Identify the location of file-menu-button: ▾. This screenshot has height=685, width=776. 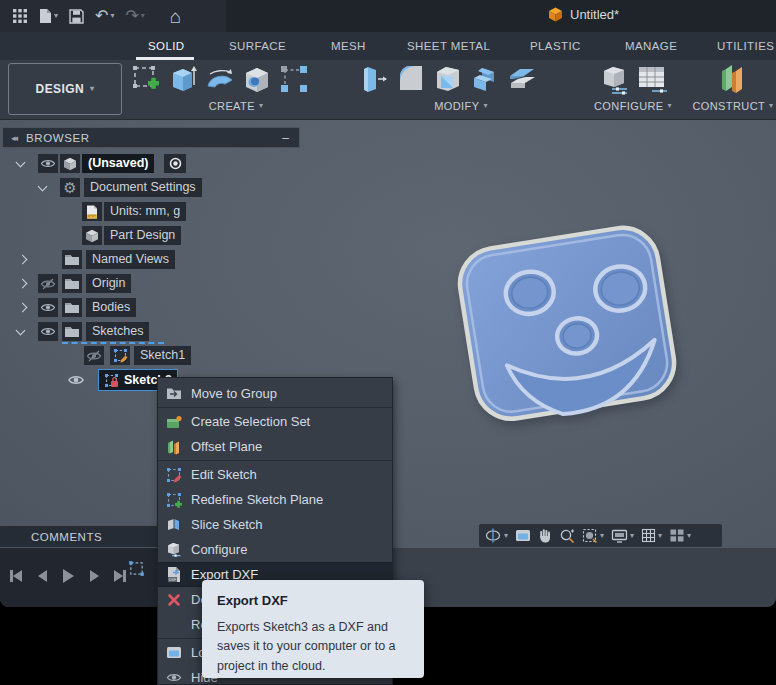
(48, 16).